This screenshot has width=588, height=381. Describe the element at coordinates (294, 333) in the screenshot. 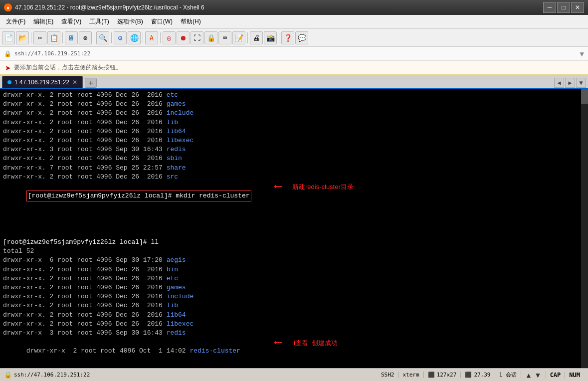

I see `term-line: drwxr-xr-x 3 root root 4096 Sep 30 16:43…` at that location.